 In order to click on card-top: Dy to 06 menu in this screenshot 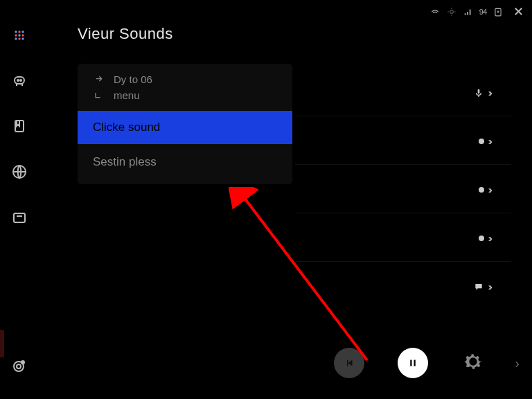, I will do `click(185, 87)`.